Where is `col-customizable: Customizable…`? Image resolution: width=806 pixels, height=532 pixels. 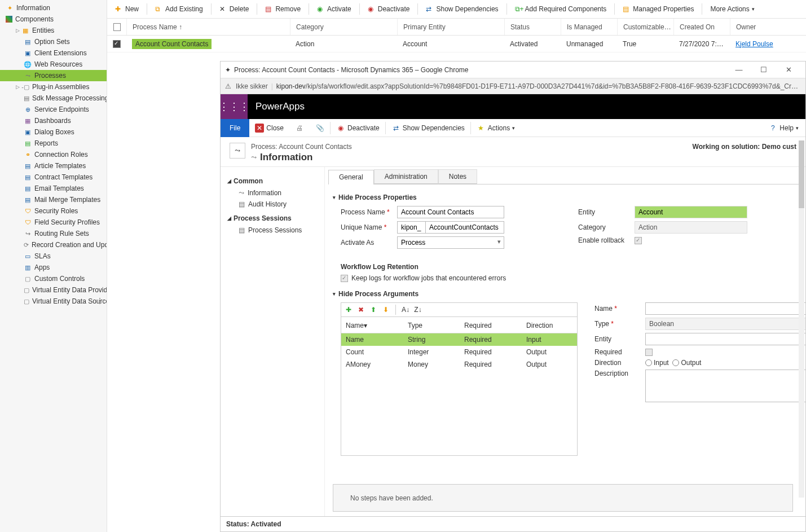 col-customizable: Customizable… is located at coordinates (645, 27).